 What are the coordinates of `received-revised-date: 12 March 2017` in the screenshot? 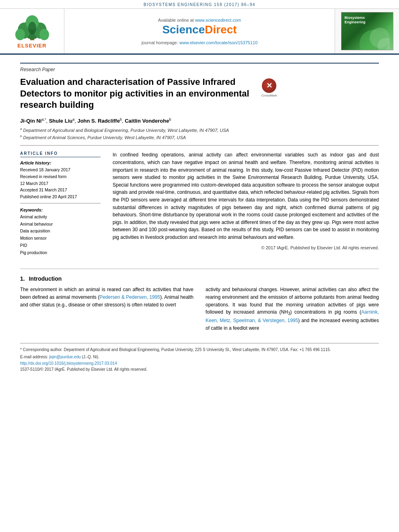 It's located at (60, 183).